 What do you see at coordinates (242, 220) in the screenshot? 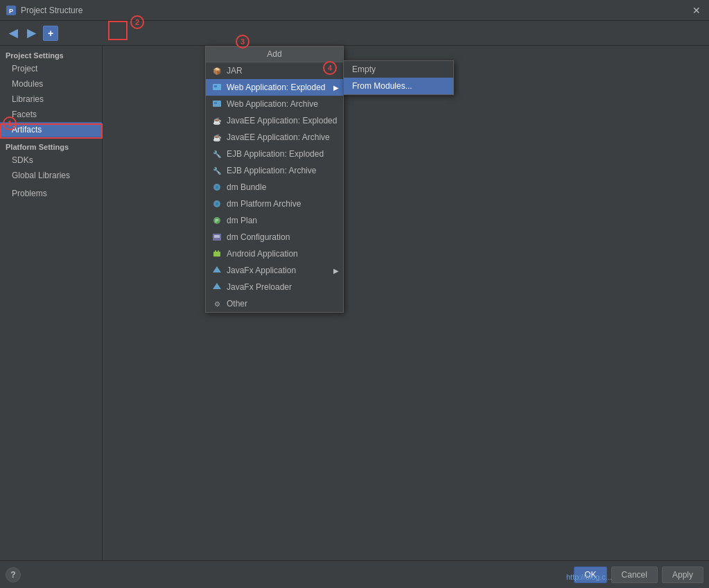
I see `menu-item-dm-plan-label: dm Plan` at bounding box center [242, 220].